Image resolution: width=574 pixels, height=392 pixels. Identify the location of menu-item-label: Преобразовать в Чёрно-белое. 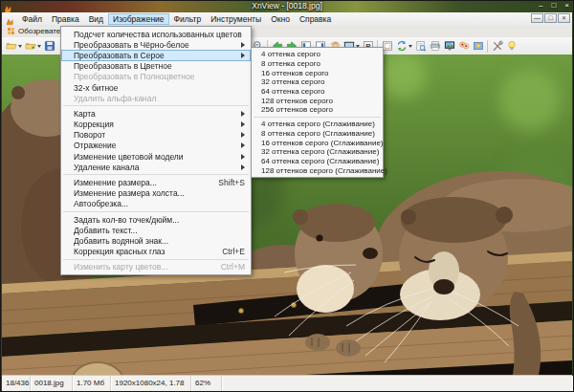
(132, 45).